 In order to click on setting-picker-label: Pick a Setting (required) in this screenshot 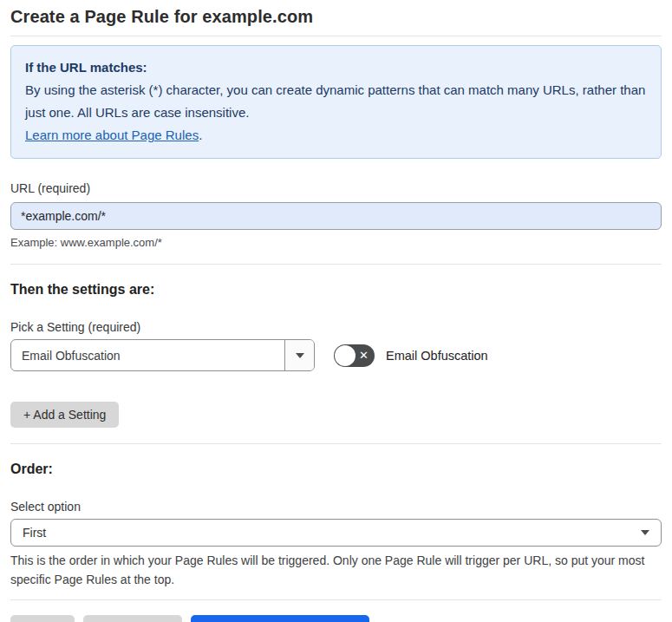, I will do `click(336, 327)`.